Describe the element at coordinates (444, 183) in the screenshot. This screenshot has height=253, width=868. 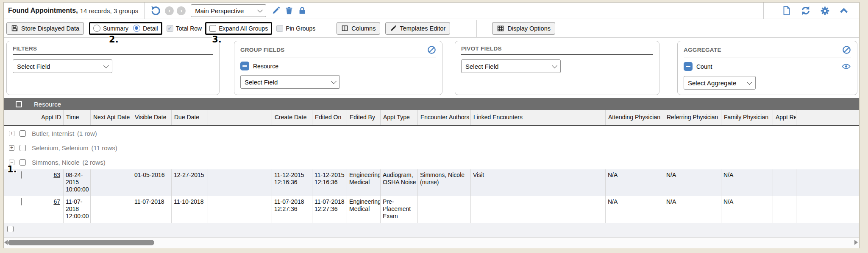
I see `cell-encounter_authors: Simmons, Nicole (nurse)` at that location.